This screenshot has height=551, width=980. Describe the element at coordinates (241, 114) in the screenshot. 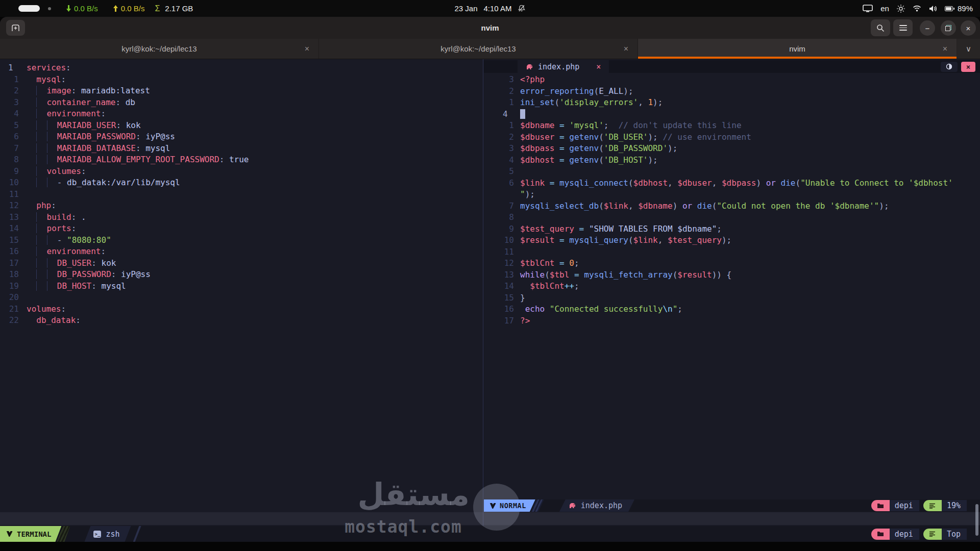

I see `code-line: 4 environment:` at that location.